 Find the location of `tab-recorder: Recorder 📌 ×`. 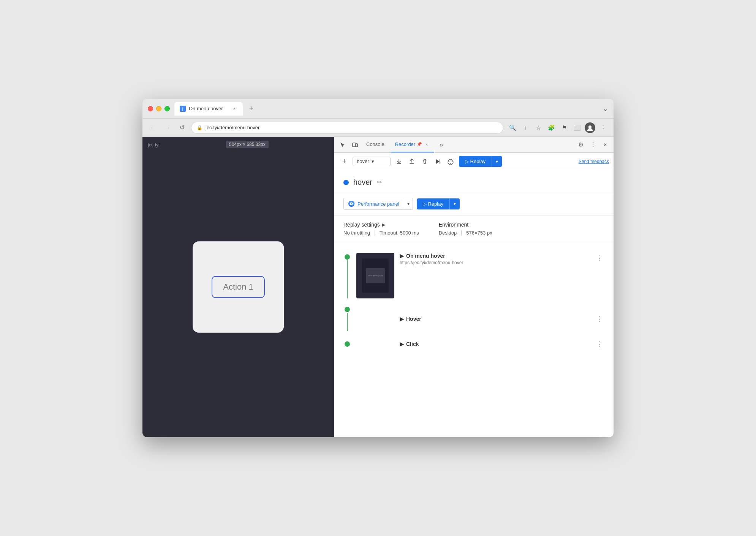

tab-recorder: Recorder 📌 × is located at coordinates (413, 144).